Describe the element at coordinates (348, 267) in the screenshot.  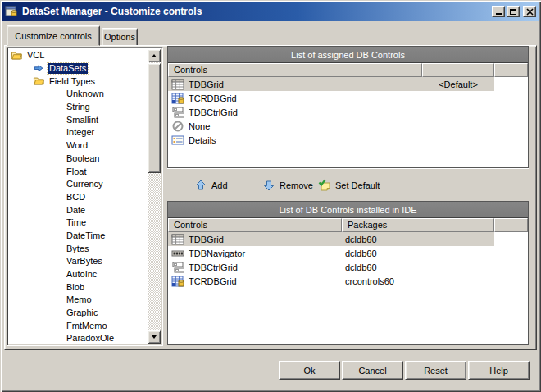
I see `installed-row-tdbctrlgrid: TDBCtrlGrid dcldb60` at that location.